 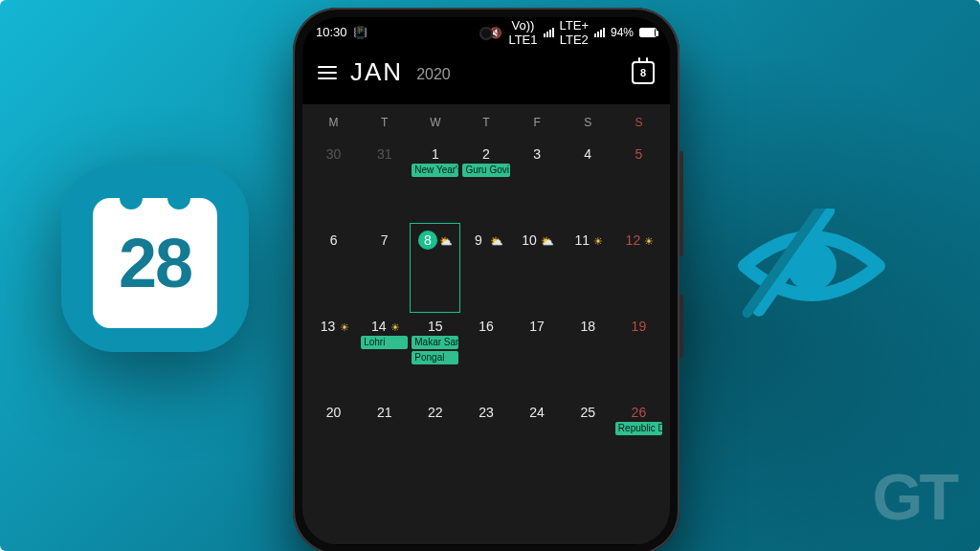 What do you see at coordinates (538, 123) in the screenshot?
I see `dow-fri: F` at bounding box center [538, 123].